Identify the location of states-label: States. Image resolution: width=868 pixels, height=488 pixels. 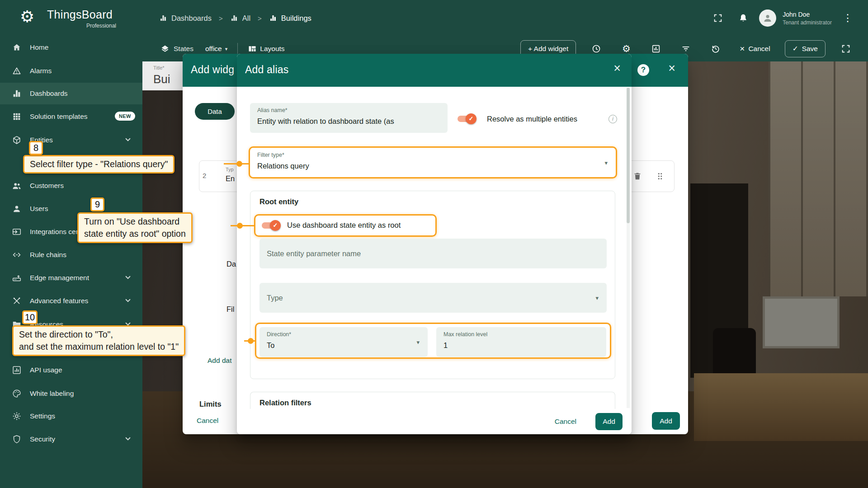
(177, 49).